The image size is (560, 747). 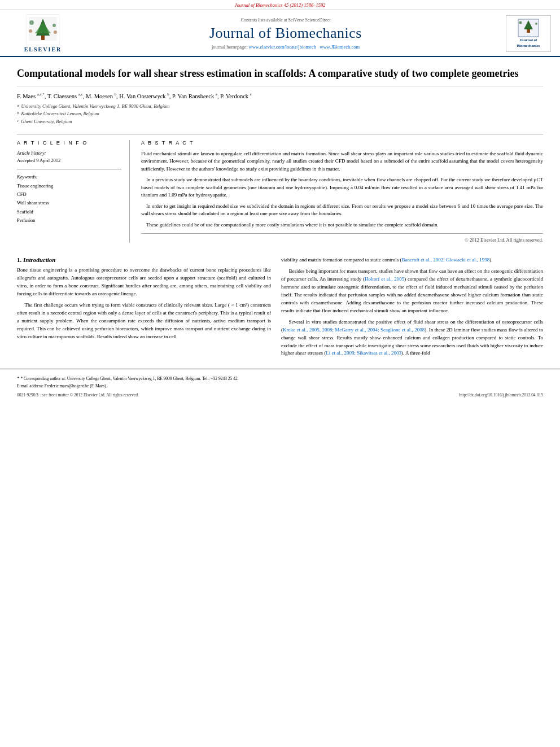 I want to click on email-value: Frederic.maes@hogent.be (F. Maes)., so click(x=76, y=386).